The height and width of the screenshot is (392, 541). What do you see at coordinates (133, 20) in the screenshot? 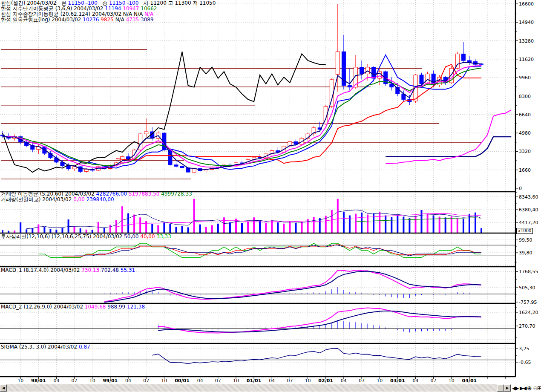
I see `header-segment: 4735` at bounding box center [133, 20].